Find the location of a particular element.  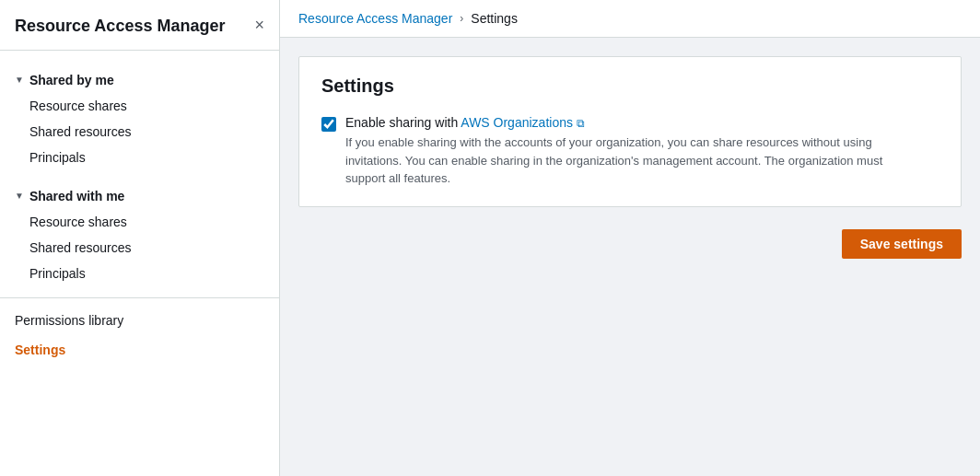

breadcrumb-current-page: Settings is located at coordinates (494, 18).